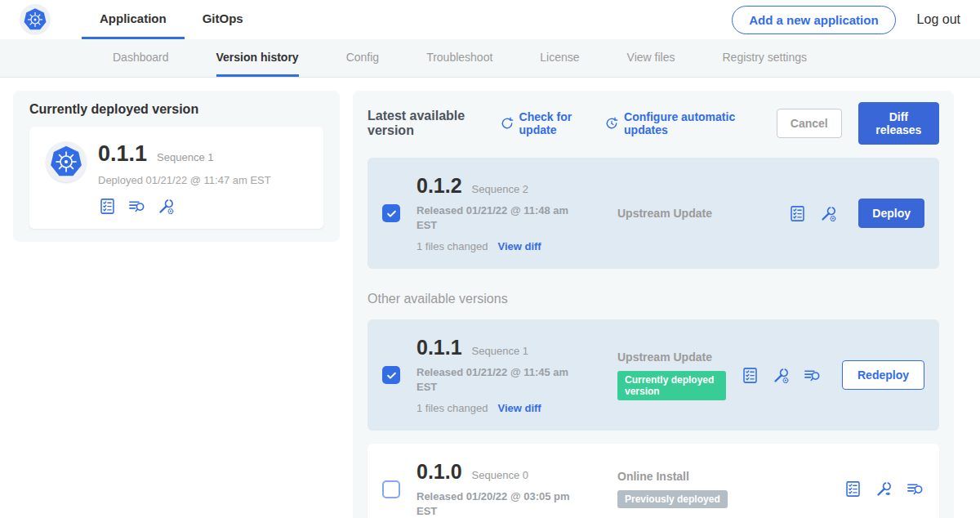  Describe the element at coordinates (653, 299) in the screenshot. I see `other-available-versions-title: Other available versions` at that location.